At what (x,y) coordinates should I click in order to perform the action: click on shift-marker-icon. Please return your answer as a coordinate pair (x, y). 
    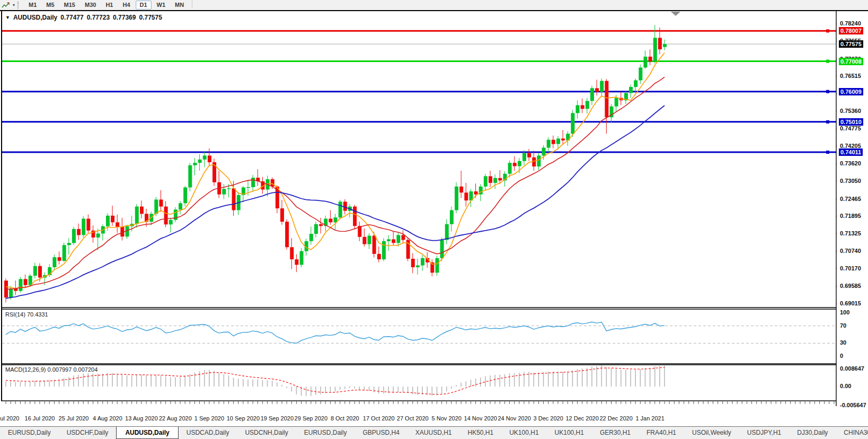
    Looking at the image, I should click on (676, 14).